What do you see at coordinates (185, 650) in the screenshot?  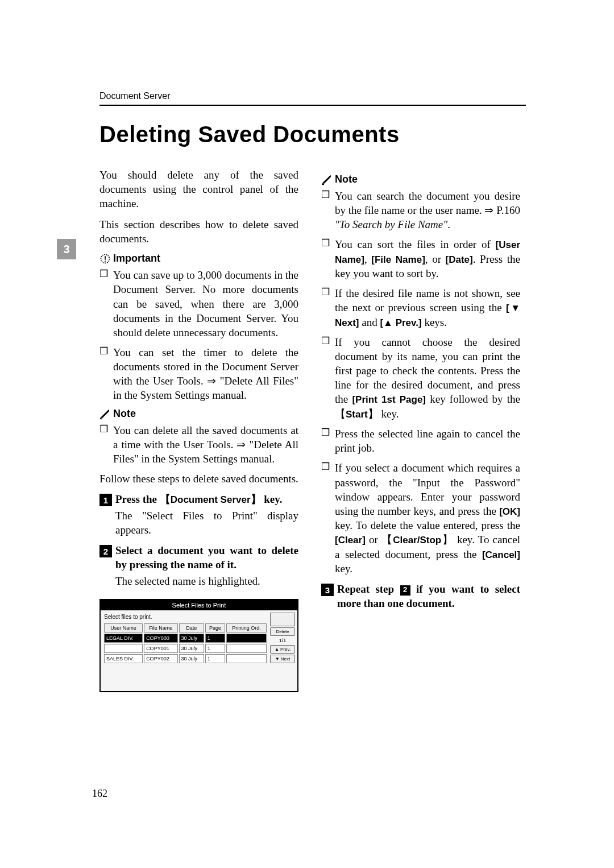 I see `lcd-main: Select files to print. User Name File Na…` at bounding box center [185, 650].